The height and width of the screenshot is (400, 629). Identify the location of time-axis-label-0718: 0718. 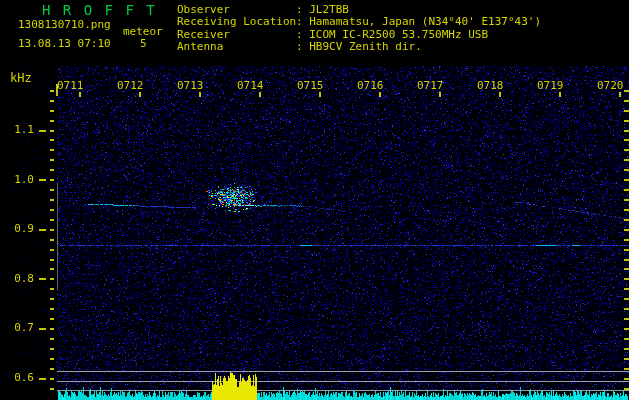
(490, 86).